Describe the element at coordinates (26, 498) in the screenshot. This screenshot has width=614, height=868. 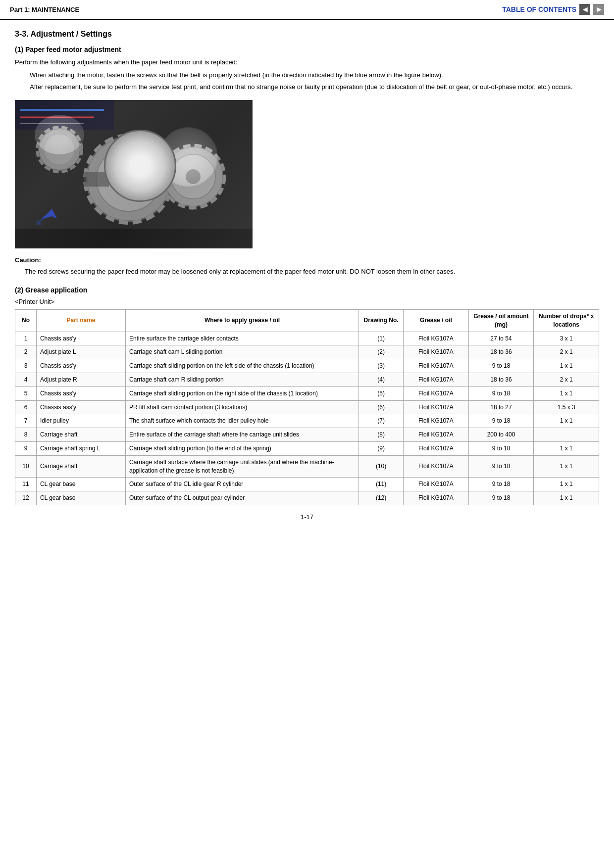
I see `table-cell: 12` at that location.